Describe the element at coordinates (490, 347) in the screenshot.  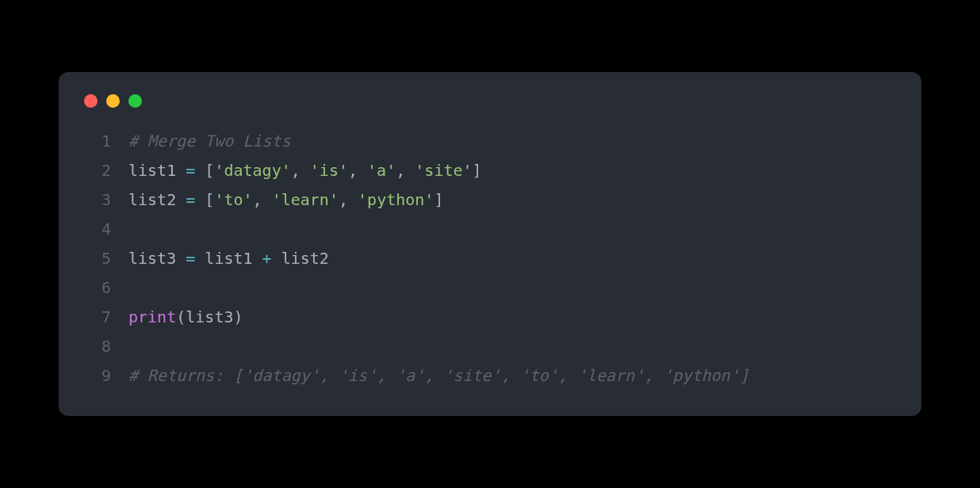
I see `code-line: 8` at that location.